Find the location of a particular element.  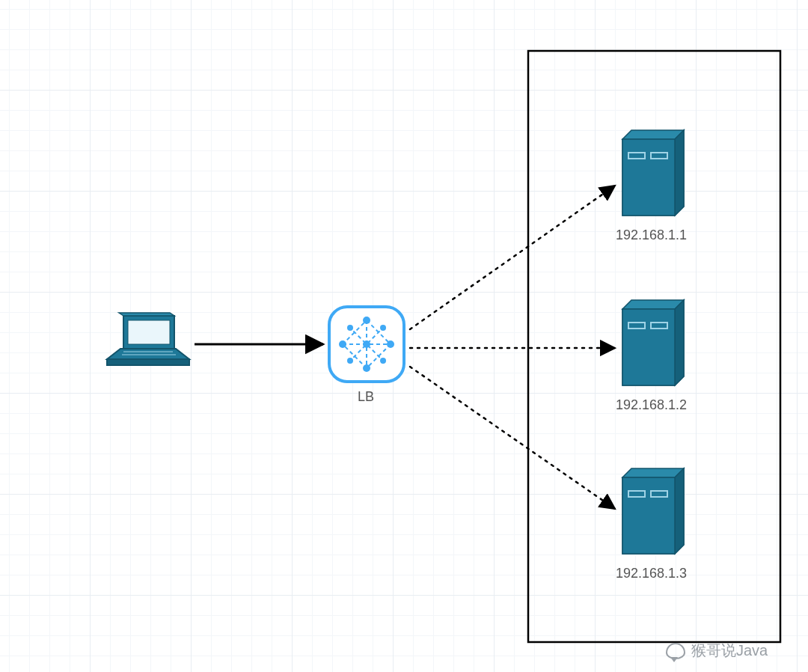

load-balancer-label: LB is located at coordinates (366, 397).